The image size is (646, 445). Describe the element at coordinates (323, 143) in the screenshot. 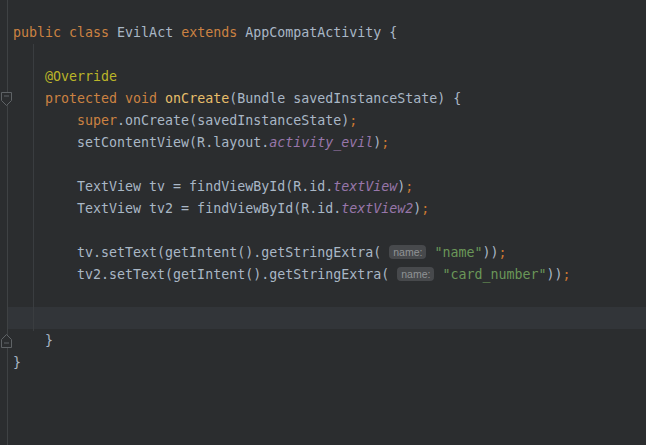

I see `code-line: setContentView(R.layout.activity_evil);` at that location.